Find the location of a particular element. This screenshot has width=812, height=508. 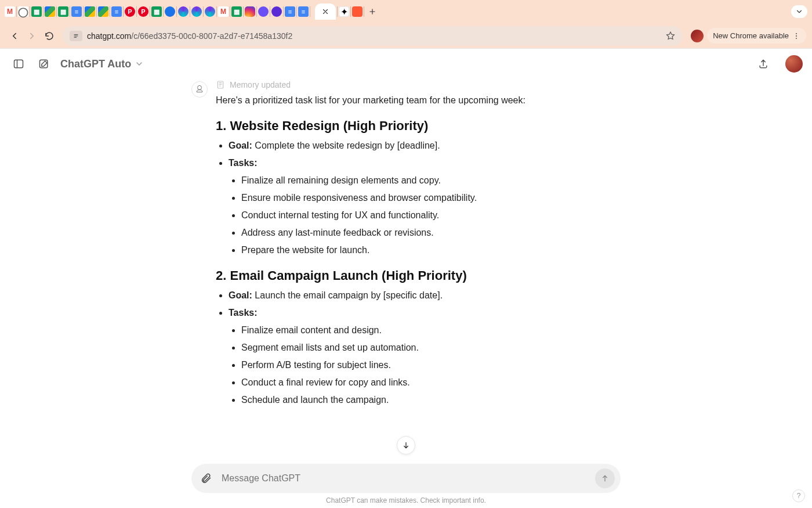

tasks-label: Tasks: Finalize all remaining design ele… is located at coordinates (425, 207).